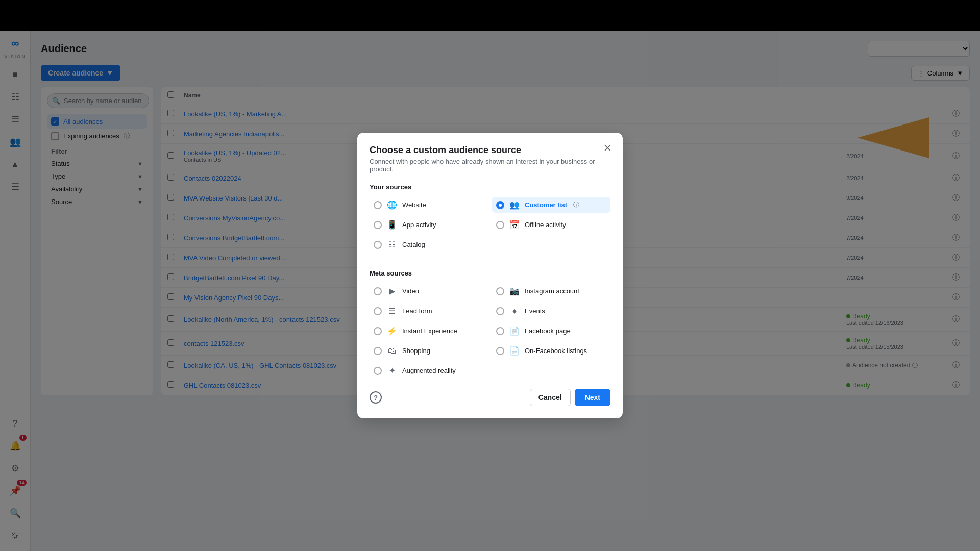  I want to click on cancel-button: Cancel, so click(550, 397).